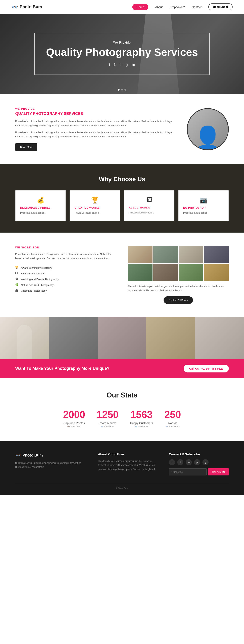  I want to click on stat-number-1: 2000, so click(74, 414).